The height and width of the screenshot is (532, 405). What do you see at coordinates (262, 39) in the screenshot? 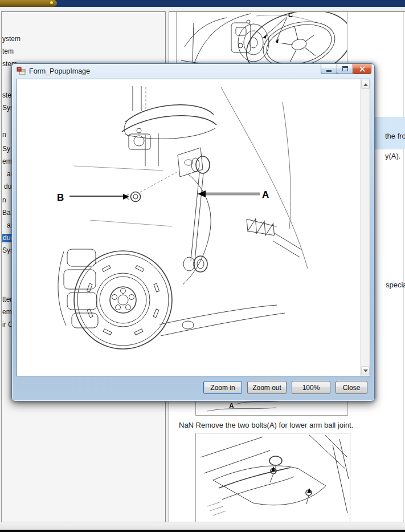
I see `doc-image-wheel: C` at bounding box center [262, 39].